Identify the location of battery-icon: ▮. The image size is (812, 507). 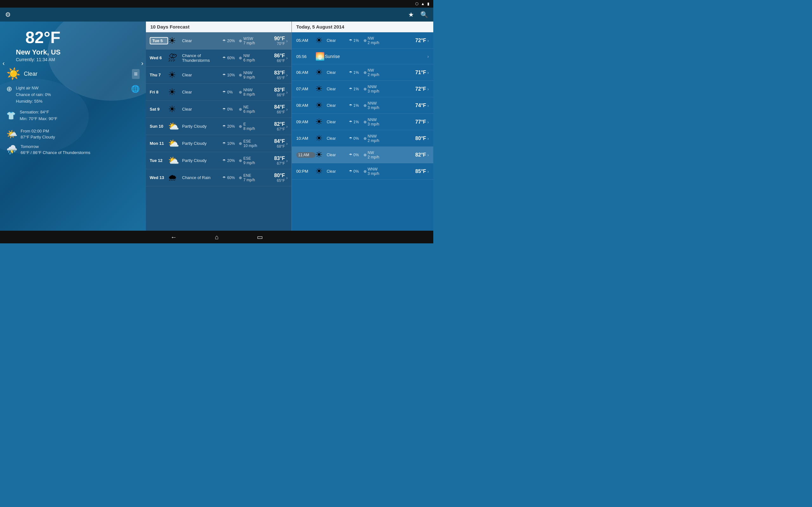
(428, 4).